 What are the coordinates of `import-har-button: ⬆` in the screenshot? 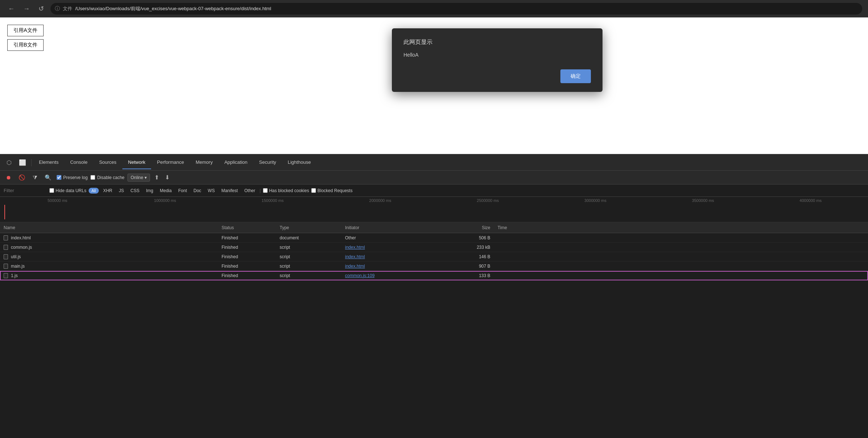 It's located at (157, 177).